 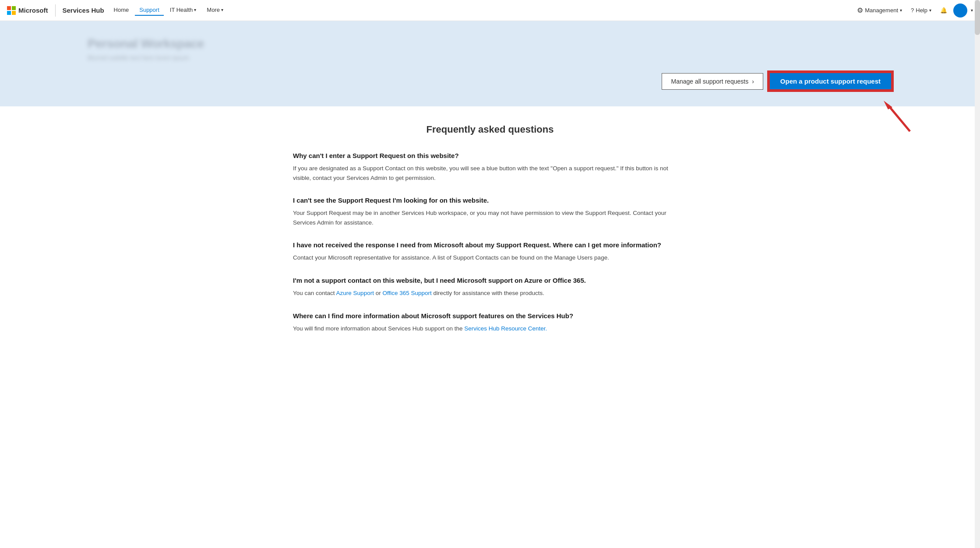 What do you see at coordinates (921, 11) in the screenshot?
I see `help-menu: ? Help ▾` at bounding box center [921, 11].